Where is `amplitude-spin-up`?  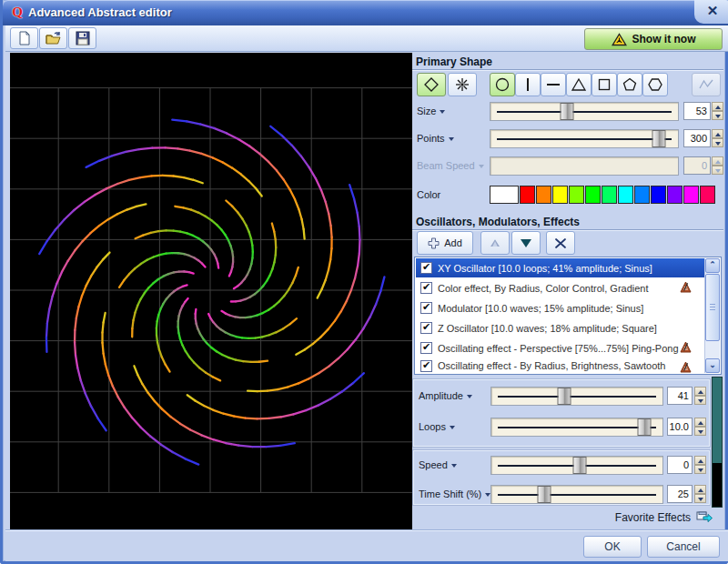 amplitude-spin-up is located at coordinates (701, 391).